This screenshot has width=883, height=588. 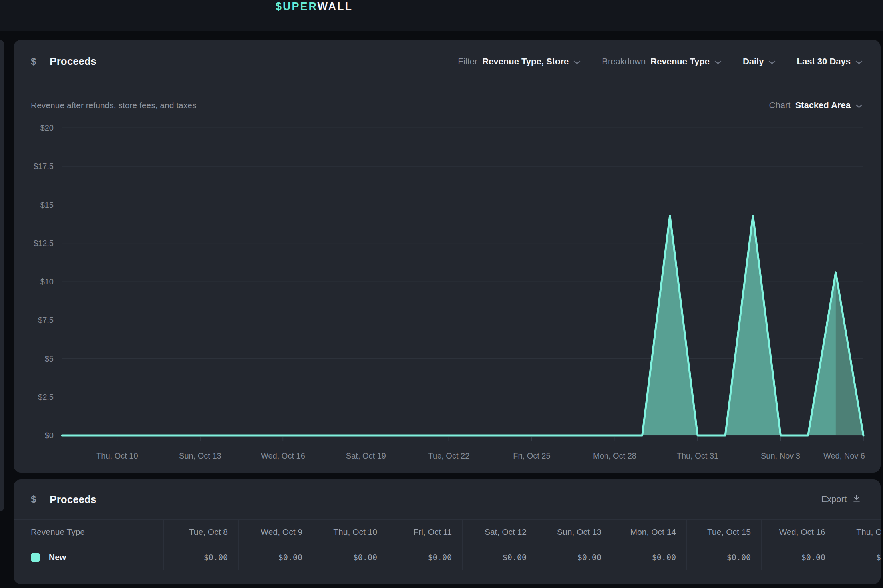 What do you see at coordinates (44, 243) in the screenshot?
I see `y-axis-tick-label: $12.5` at bounding box center [44, 243].